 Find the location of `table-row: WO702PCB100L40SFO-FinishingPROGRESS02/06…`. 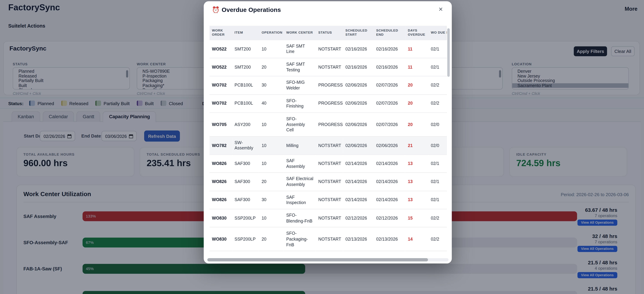

table-row: WO702PCB100L40SFO-FinishingPROGRESS02/06… is located at coordinates (328, 103).